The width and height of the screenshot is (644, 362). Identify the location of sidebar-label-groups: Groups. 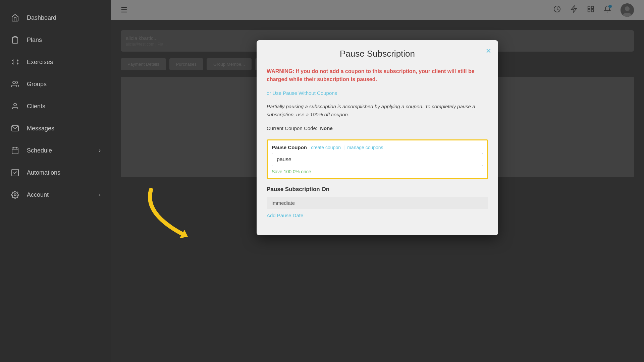
(64, 84).